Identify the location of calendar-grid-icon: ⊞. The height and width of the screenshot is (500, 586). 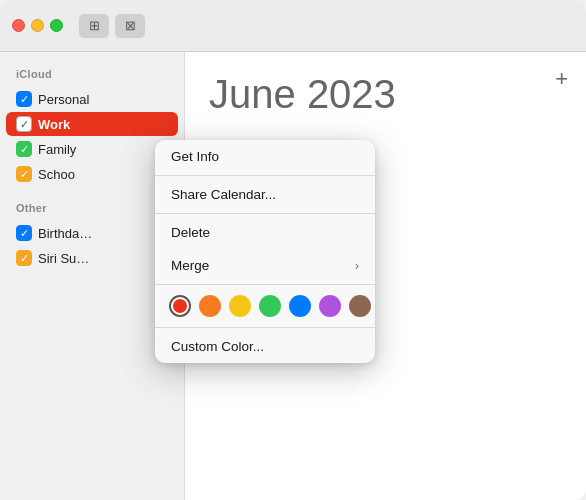
(94, 26).